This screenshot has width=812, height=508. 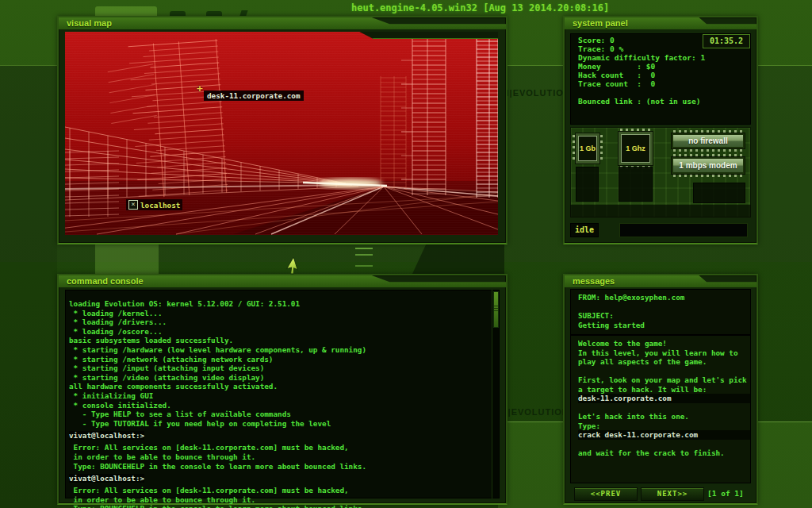 I want to click on mouse-cursor, so click(x=296, y=267).